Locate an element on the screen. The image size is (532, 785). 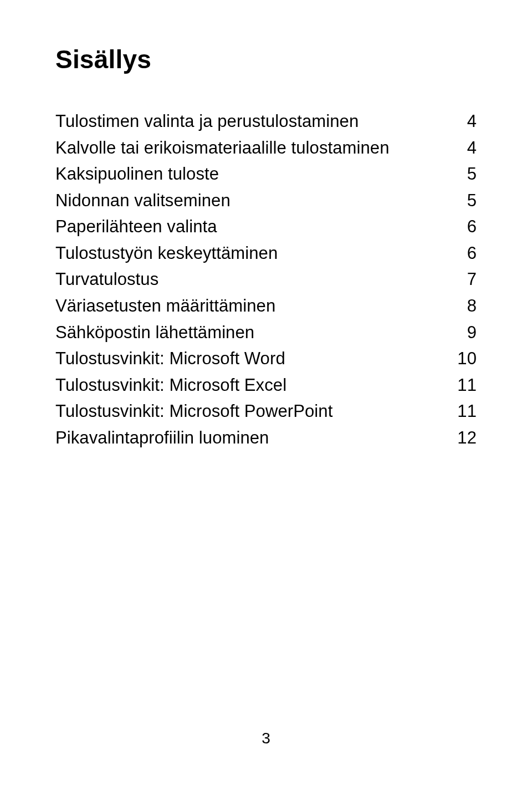
toc-row: Tulostimen valinta ja perustulostaminen … is located at coordinates (266, 121).